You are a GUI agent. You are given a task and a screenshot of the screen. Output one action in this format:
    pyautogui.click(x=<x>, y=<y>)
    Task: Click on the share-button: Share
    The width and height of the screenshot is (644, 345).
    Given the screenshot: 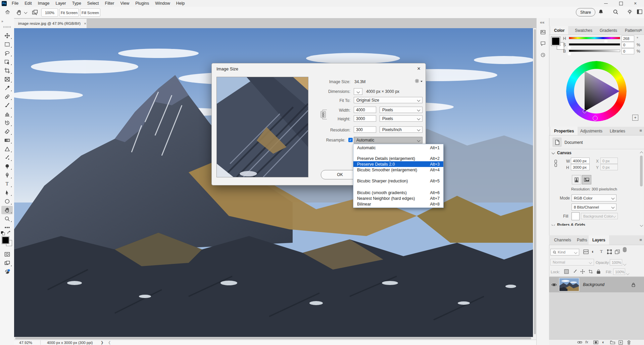 What is the action you would take?
    pyautogui.click(x=586, y=12)
    